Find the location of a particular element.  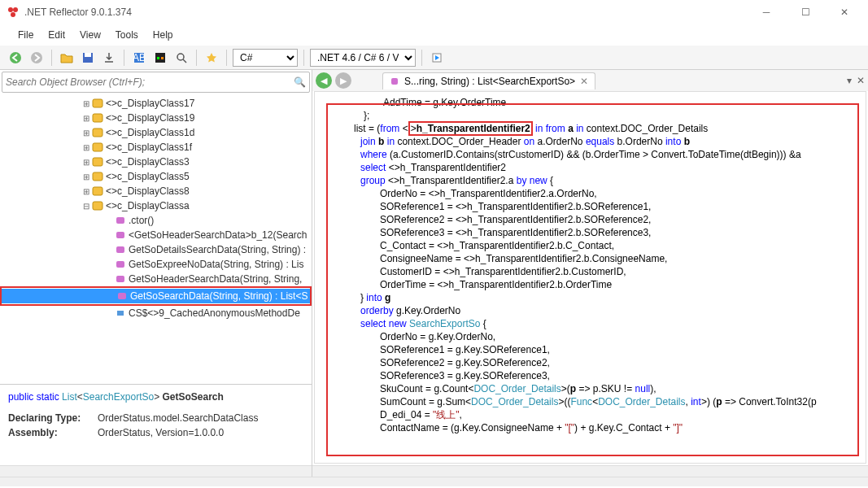

language-select: C# is located at coordinates (265, 58).